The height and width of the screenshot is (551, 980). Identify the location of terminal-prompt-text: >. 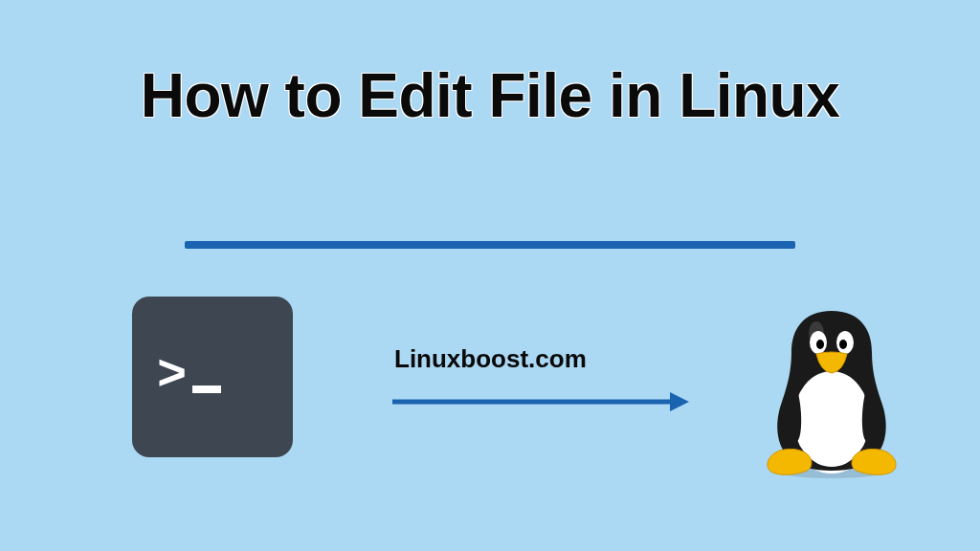
(189, 377).